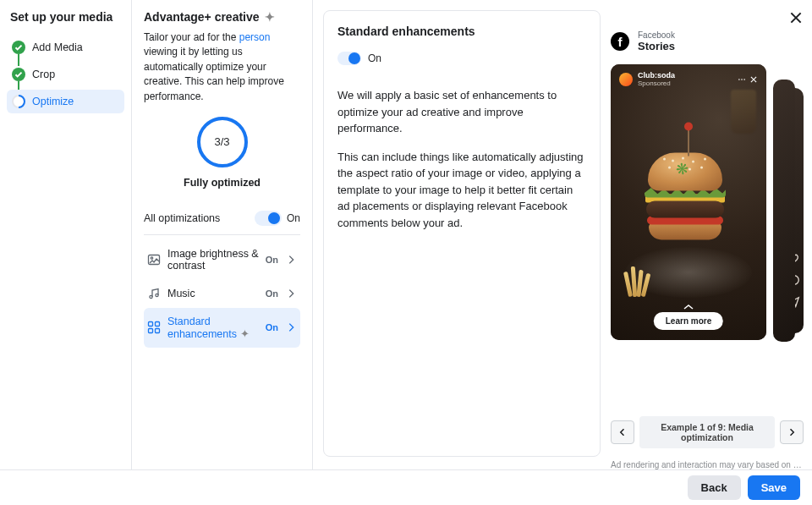  What do you see at coordinates (685, 83) in the screenshot?
I see `story-sponsored: Sponsored` at bounding box center [685, 83].